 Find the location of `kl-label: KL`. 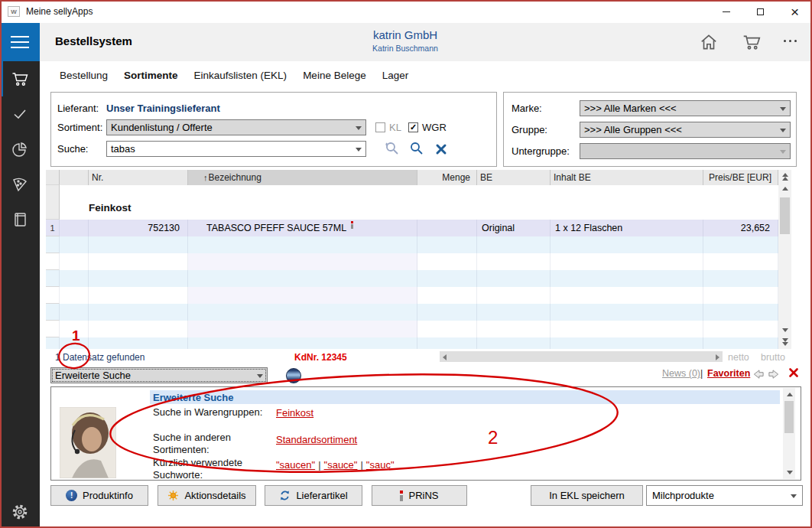

kl-label: KL is located at coordinates (395, 127).